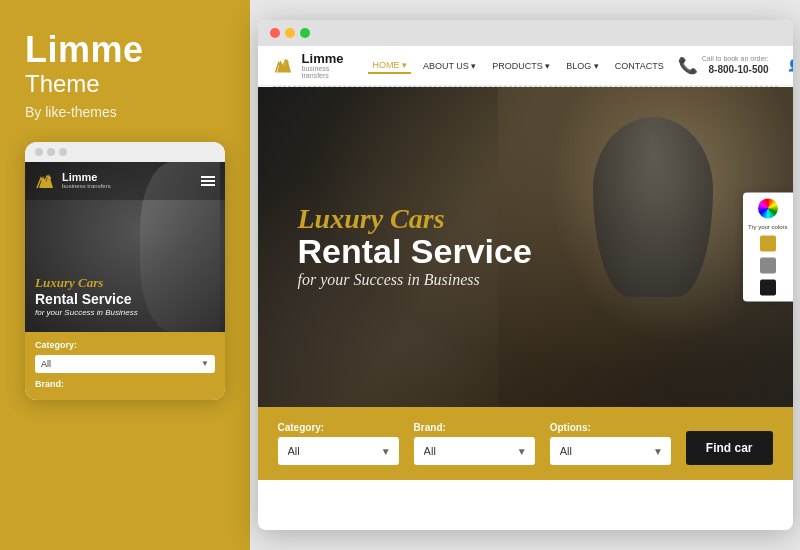 Image resolution: width=800 pixels, height=550 pixels. Describe the element at coordinates (768, 246) in the screenshot. I see `try-colors-widget: Try your colors` at that location.